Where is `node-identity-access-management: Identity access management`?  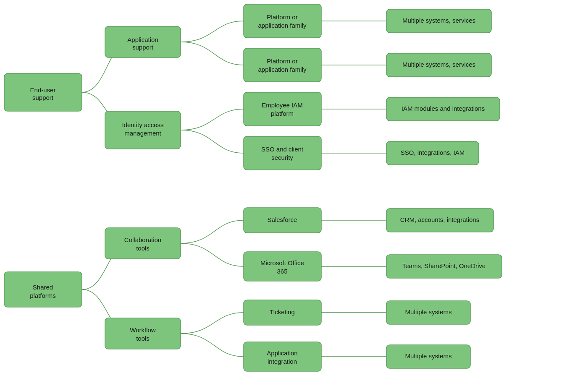
node-identity-access-management: Identity access management is located at coordinates (143, 130).